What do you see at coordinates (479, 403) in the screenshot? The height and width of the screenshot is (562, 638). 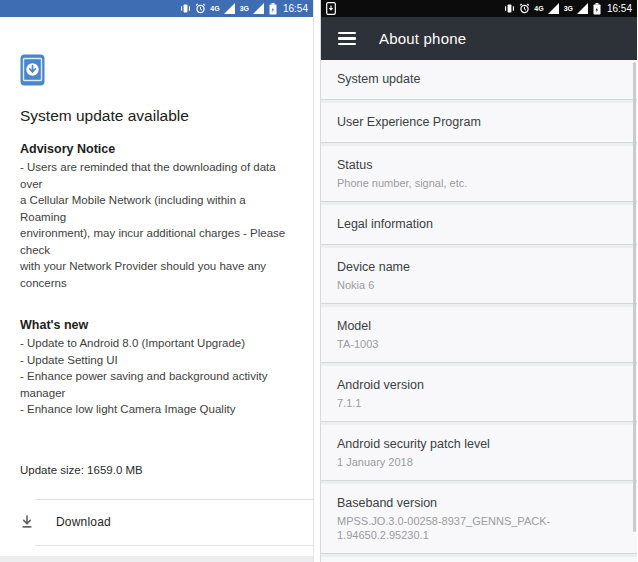 I see `settings-item-subtitle: 7.1.1` at bounding box center [479, 403].